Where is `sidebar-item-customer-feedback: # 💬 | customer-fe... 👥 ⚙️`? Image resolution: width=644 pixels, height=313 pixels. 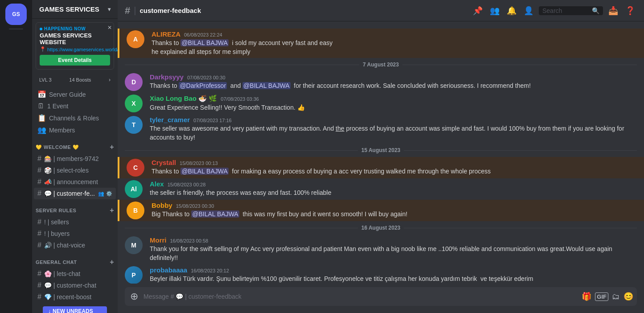 sidebar-item-customer-feedback: # 💬 | customer-fe... 👥 ⚙️ is located at coordinates (75, 194).